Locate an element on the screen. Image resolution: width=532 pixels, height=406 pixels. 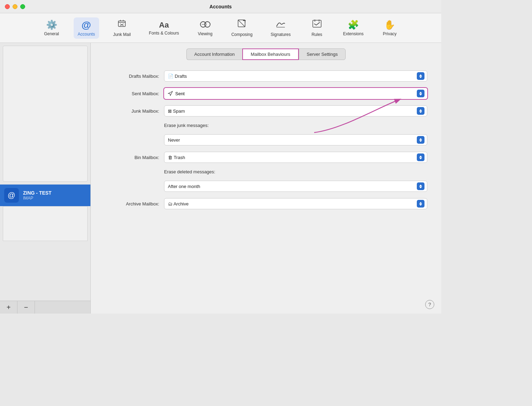
junk-mailbox-select-wrapper: ⊠ Spam is located at coordinates (296, 111).